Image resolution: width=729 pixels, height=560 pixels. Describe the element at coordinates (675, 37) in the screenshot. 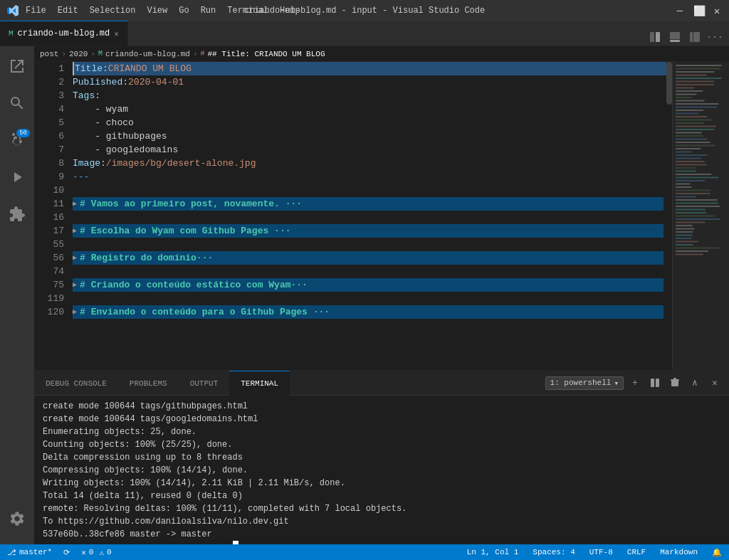

I see `toggle-panel-button` at that location.